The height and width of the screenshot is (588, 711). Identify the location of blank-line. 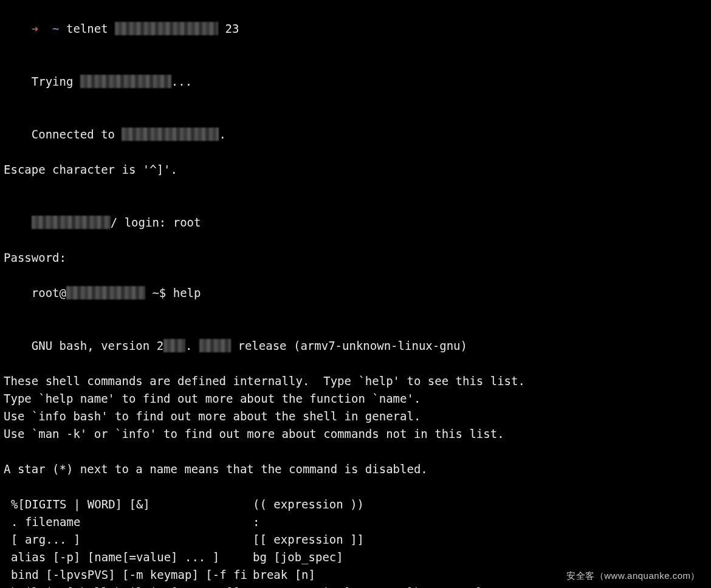
(355, 187).